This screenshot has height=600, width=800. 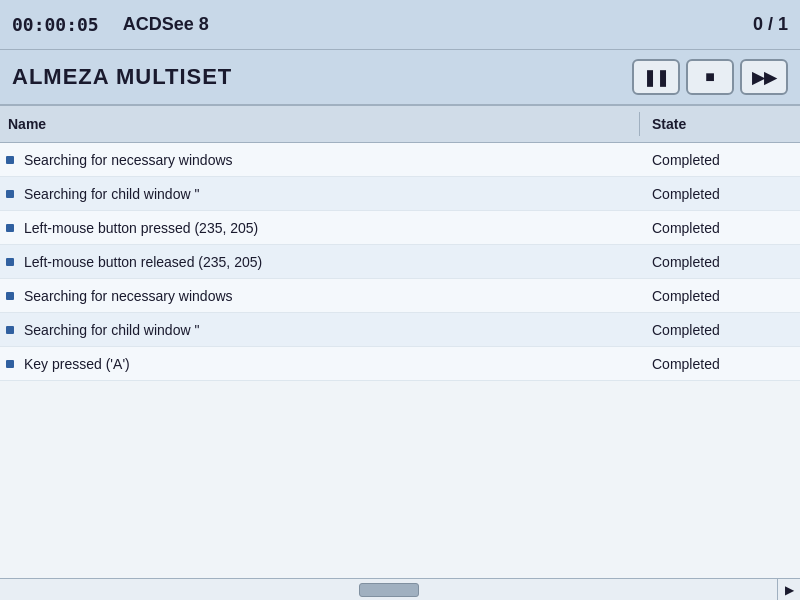 I want to click on h-scroll-thumb, so click(x=389, y=590).